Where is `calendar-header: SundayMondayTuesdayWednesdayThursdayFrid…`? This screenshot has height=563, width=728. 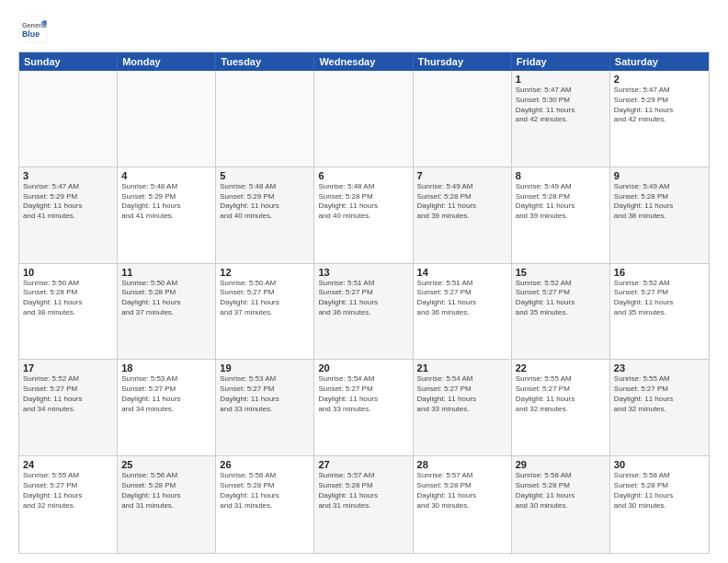
calendar-header: SundayMondayTuesdayWednesdayThursdayFrid… is located at coordinates (364, 62).